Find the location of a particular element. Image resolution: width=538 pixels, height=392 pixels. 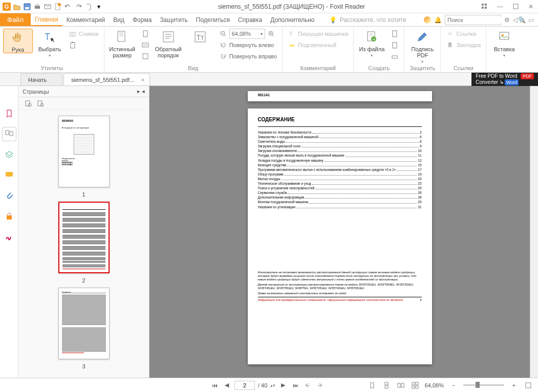

thumb-shrink-icon is located at coordinates (40, 103).